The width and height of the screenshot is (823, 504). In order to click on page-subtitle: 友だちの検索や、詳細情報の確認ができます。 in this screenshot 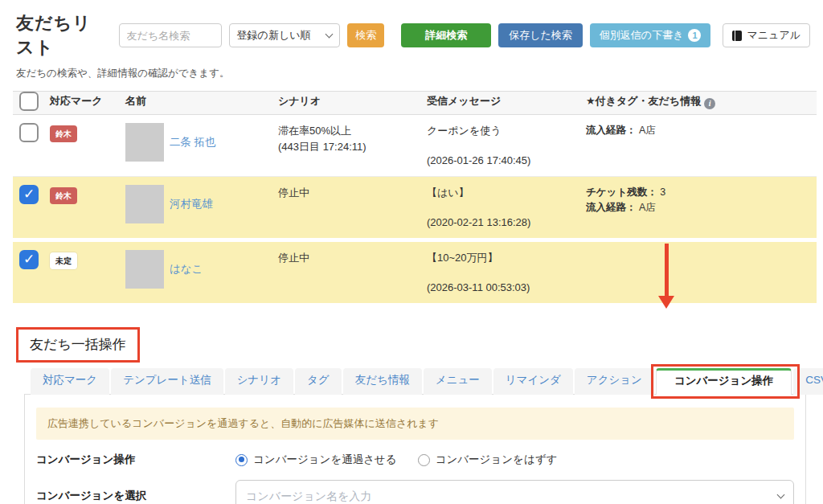, I will do `click(412, 70)`.